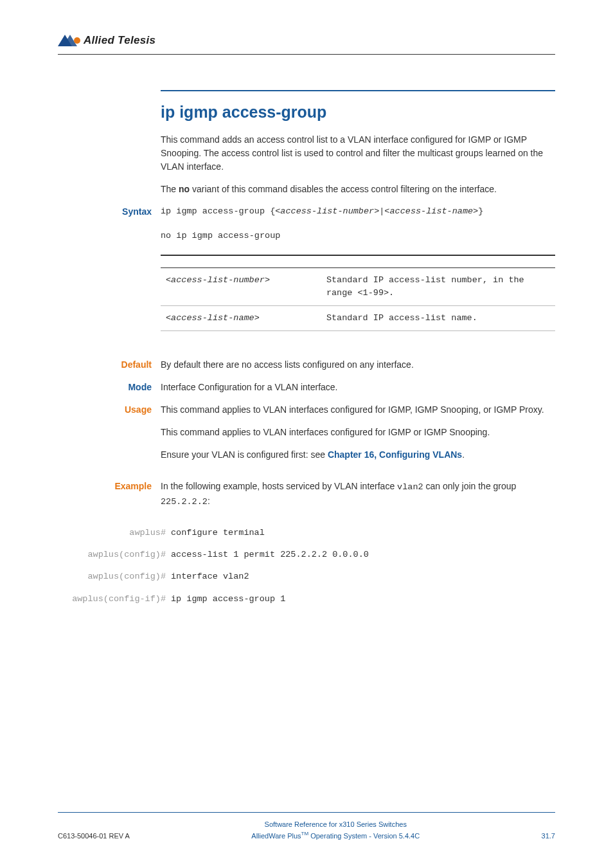 The width and height of the screenshot is (613, 868). I want to click on example-label: Example, so click(109, 499).